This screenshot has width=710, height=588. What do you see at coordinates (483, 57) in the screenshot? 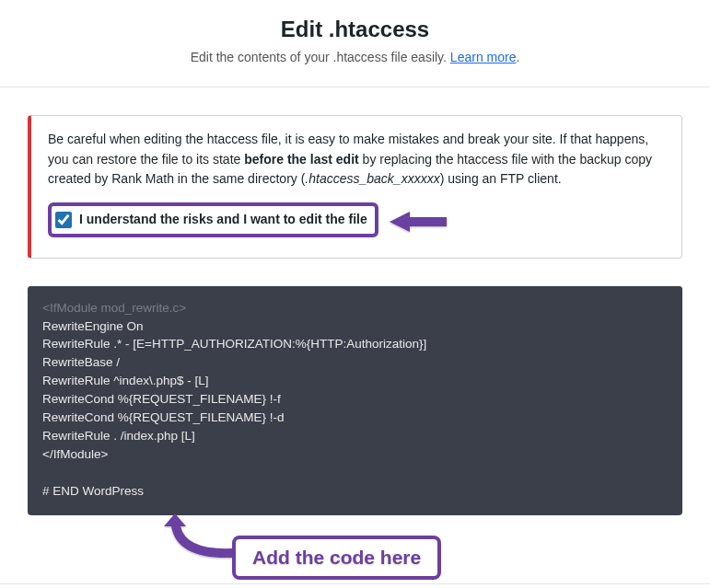
I see `learn-more-link: Learn more` at bounding box center [483, 57].